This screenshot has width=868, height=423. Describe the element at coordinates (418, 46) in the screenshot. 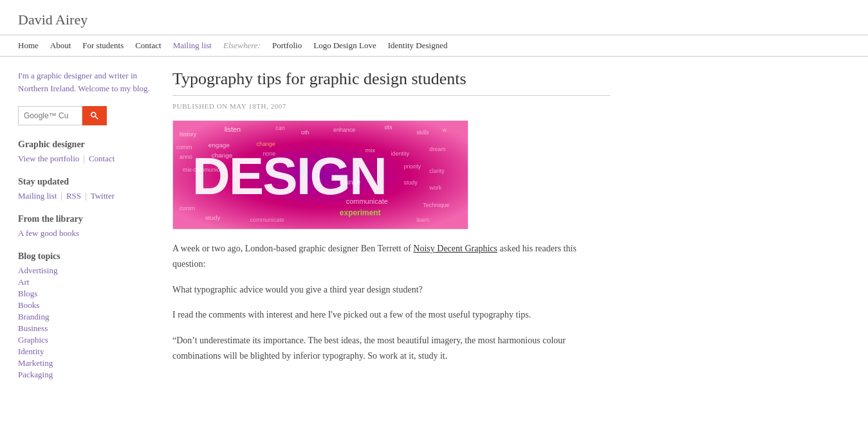

I see `nav-identity-designed: Identity Designed` at that location.